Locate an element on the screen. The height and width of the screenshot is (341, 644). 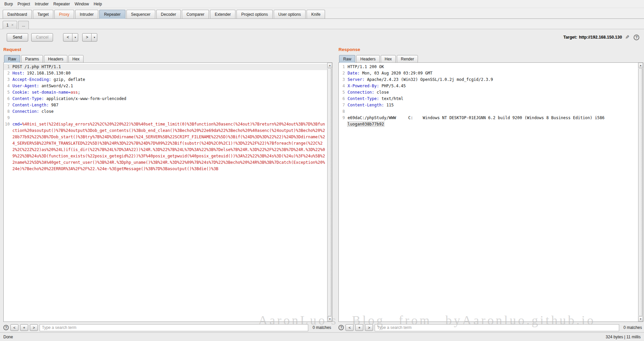
code-text: POST /1.php HTTP/1.1 is located at coordinates (170, 67).